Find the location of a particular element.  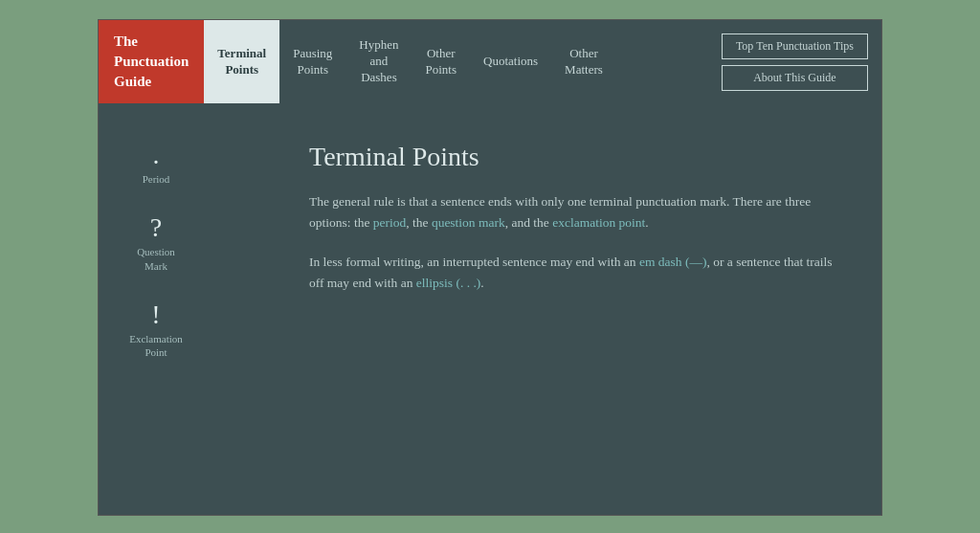

sidebar-item-period: . Period is located at coordinates (156, 164).